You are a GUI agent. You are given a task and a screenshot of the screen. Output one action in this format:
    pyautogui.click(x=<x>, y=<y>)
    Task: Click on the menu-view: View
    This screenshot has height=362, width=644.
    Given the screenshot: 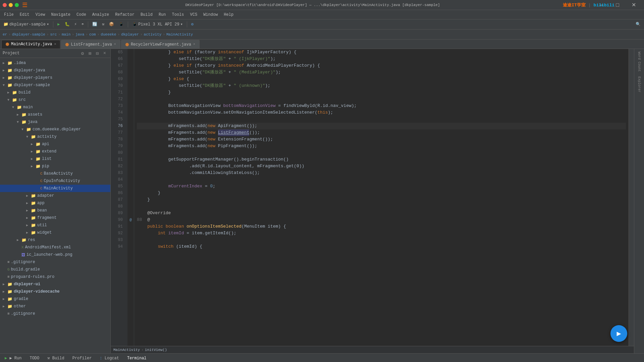 What is the action you would take?
    pyautogui.click(x=40, y=15)
    